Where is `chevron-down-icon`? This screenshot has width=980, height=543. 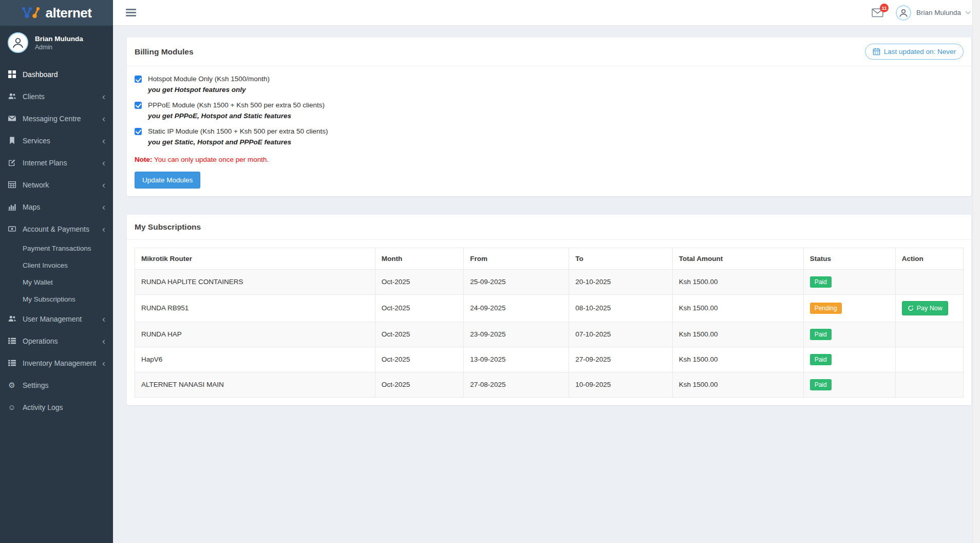 chevron-down-icon is located at coordinates (968, 12).